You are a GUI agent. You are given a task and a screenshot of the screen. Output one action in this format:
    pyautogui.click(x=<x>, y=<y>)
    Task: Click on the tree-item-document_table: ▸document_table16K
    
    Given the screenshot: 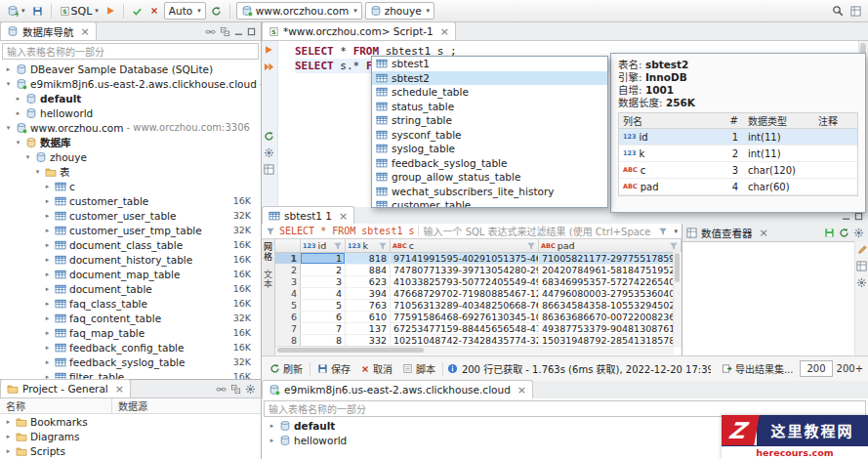 What is the action you would take?
    pyautogui.click(x=131, y=289)
    